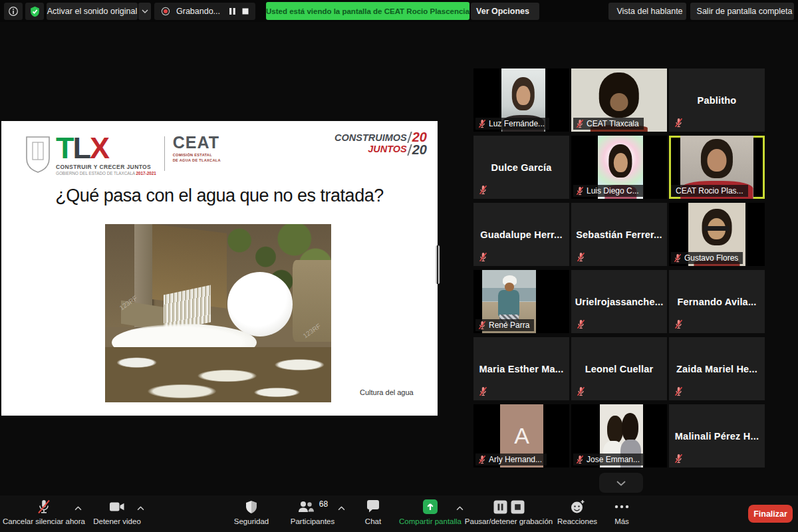  What do you see at coordinates (717, 234) in the screenshot?
I see `participant-tile: Gustavo Flores` at bounding box center [717, 234].